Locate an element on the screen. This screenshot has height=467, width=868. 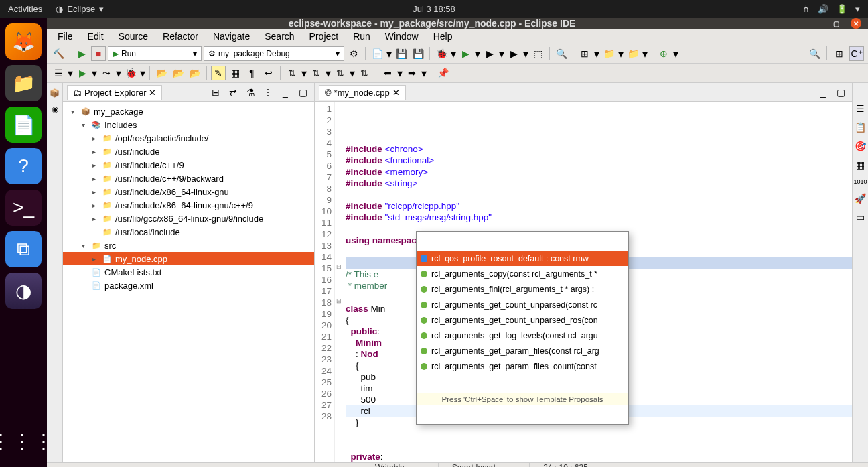
run-last-icon: ▶ is located at coordinates (82, 73).